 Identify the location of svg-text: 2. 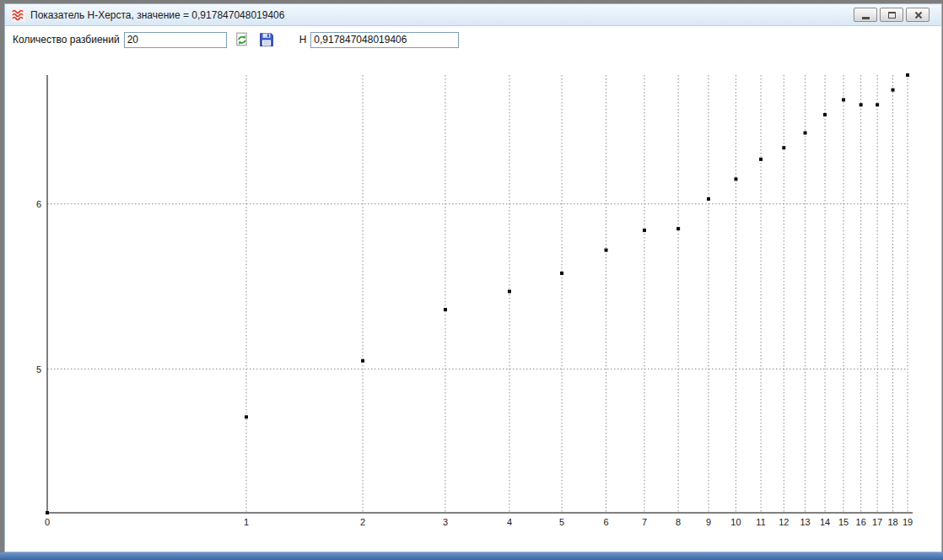
(363, 522).